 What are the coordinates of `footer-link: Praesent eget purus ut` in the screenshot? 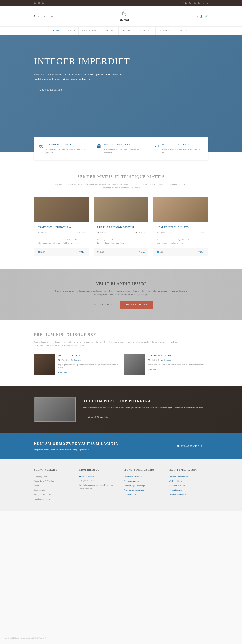 It's located at (143, 481).